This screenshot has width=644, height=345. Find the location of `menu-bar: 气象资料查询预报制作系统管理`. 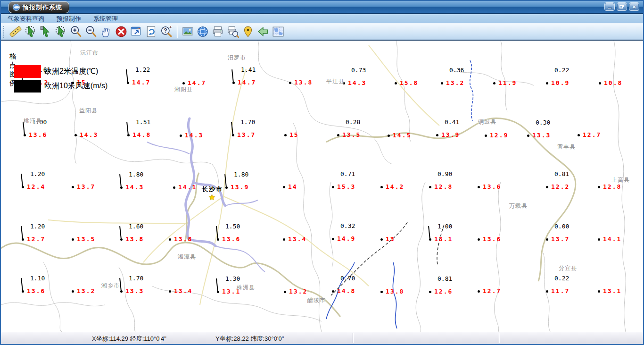

menu-bar: 气象资料查询预报制作系统管理 is located at coordinates (322, 19).